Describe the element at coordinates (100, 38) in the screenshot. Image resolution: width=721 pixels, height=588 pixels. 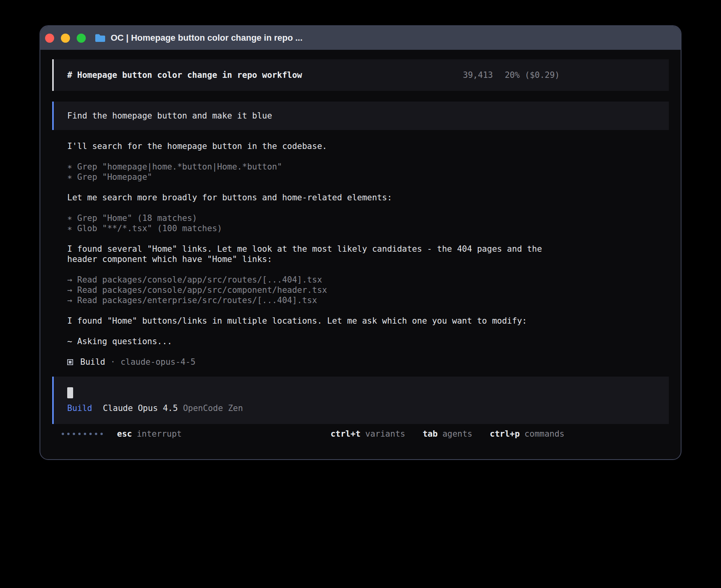
I see `folder-icon` at that location.